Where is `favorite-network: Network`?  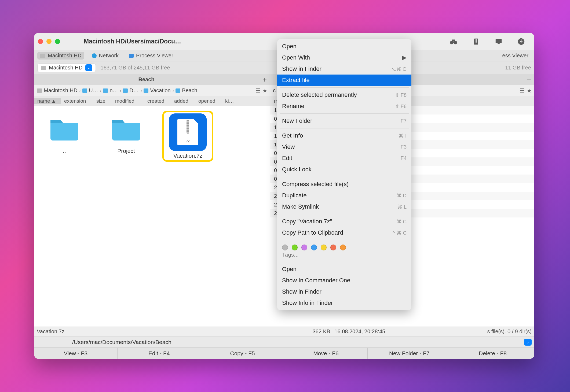
favorite-network: Network is located at coordinates (105, 56).